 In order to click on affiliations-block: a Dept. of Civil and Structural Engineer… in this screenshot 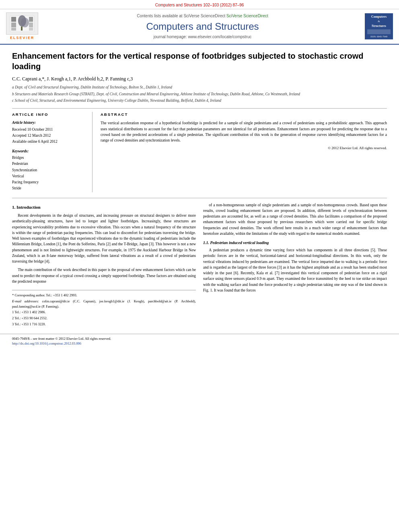, I will do `click(200, 94)`.